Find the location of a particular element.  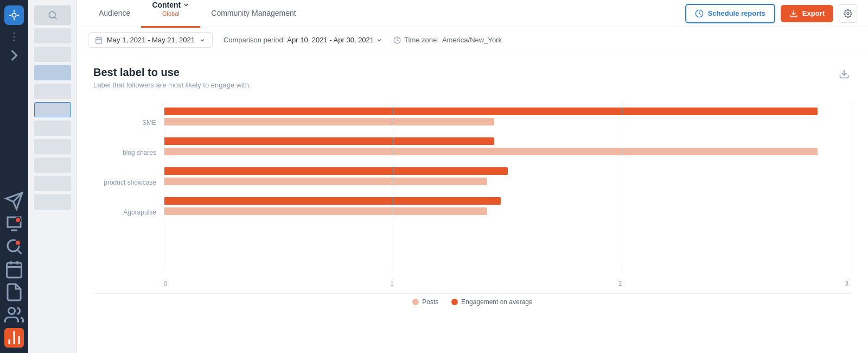

sidebar-thumbnails is located at coordinates (53, 177).